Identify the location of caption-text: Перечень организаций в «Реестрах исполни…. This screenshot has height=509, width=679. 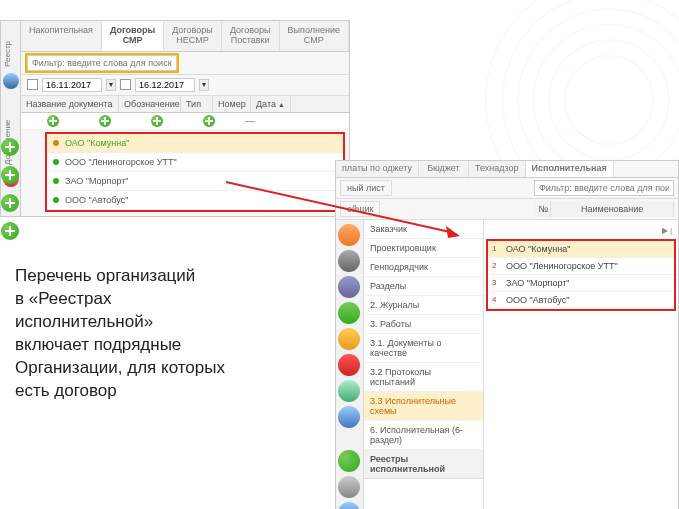
(120, 334).